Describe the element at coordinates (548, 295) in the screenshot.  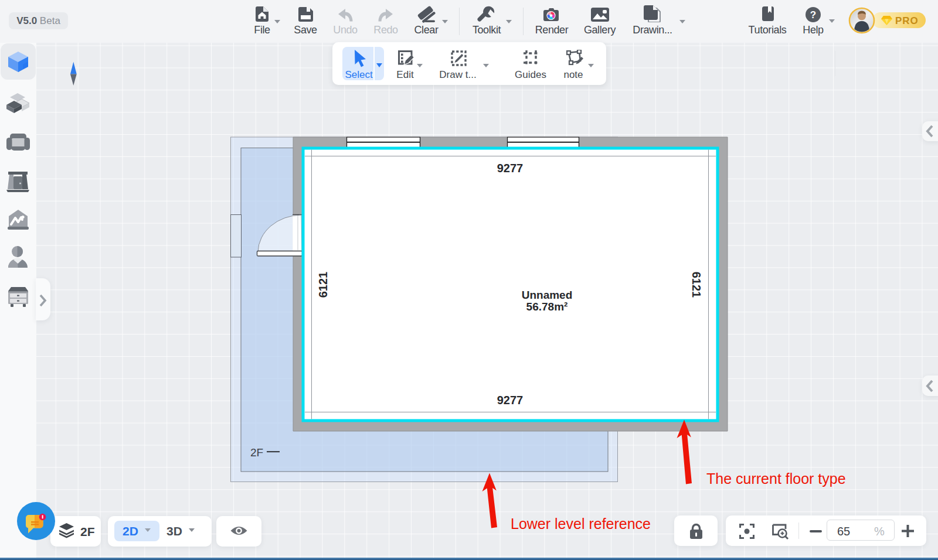
I see `svg-text: Unnamed` at that location.